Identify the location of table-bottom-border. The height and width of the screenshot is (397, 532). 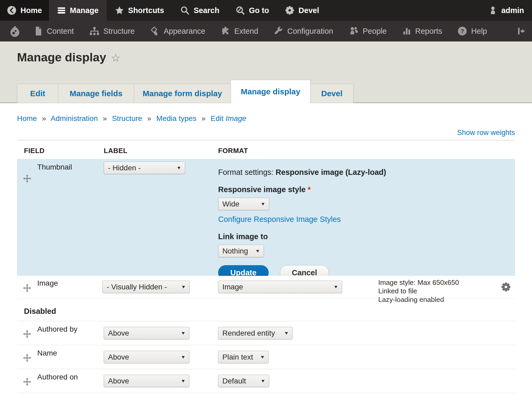
(266, 393).